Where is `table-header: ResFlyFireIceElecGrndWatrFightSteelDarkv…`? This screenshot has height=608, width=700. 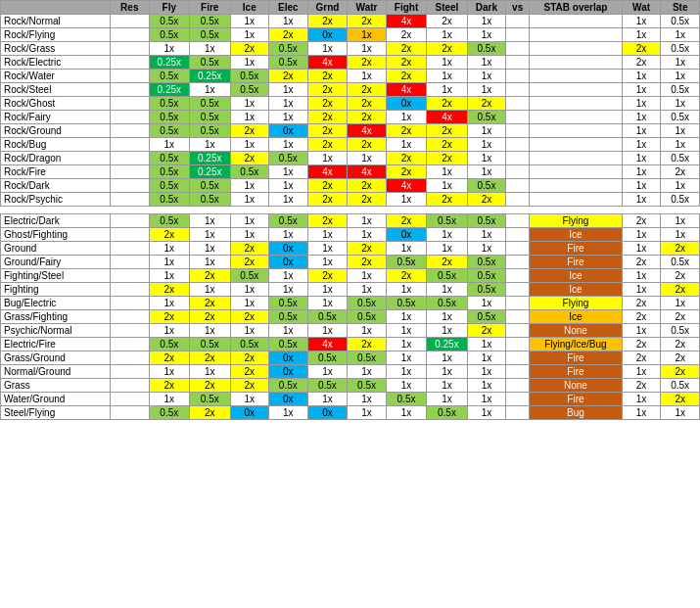
table-header: ResFlyFireIceElecGrndWatrFightSteelDarkv… is located at coordinates (350, 8).